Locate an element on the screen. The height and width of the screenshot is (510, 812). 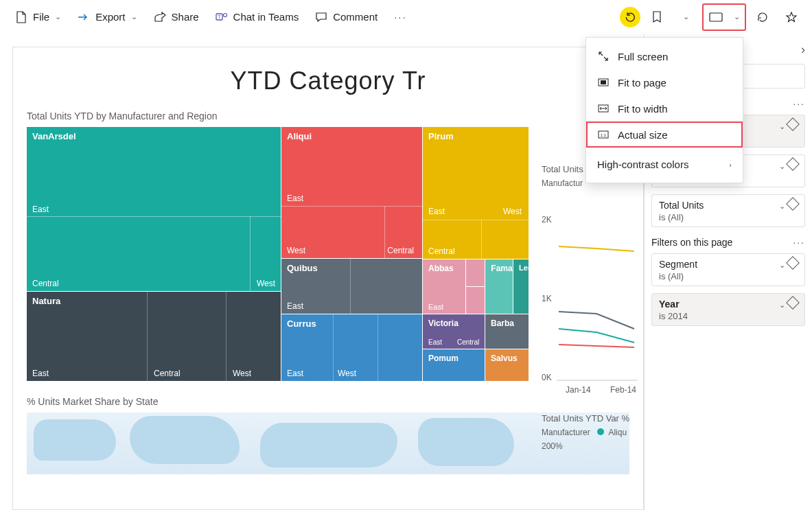
svg-text: 1:1 is located at coordinates (604, 135).